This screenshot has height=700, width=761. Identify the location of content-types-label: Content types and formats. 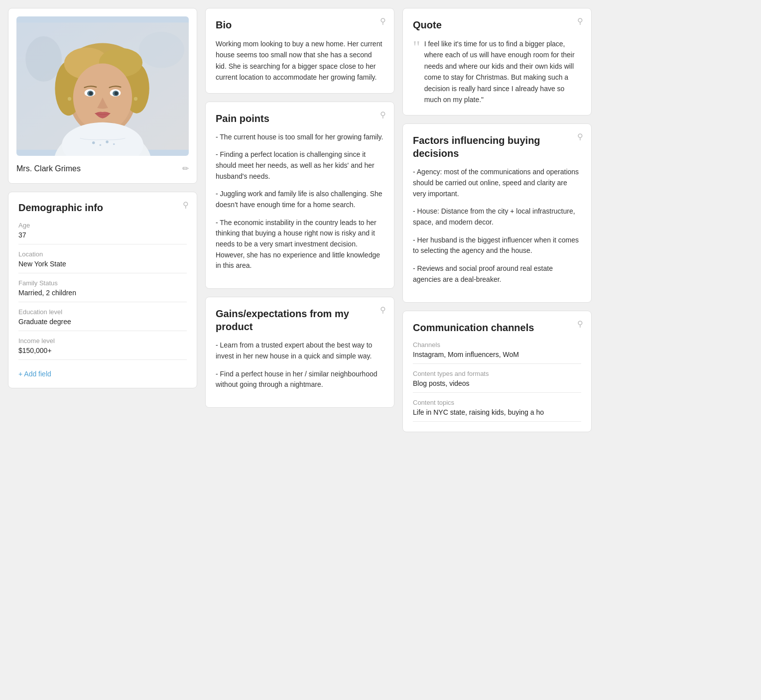
(497, 373).